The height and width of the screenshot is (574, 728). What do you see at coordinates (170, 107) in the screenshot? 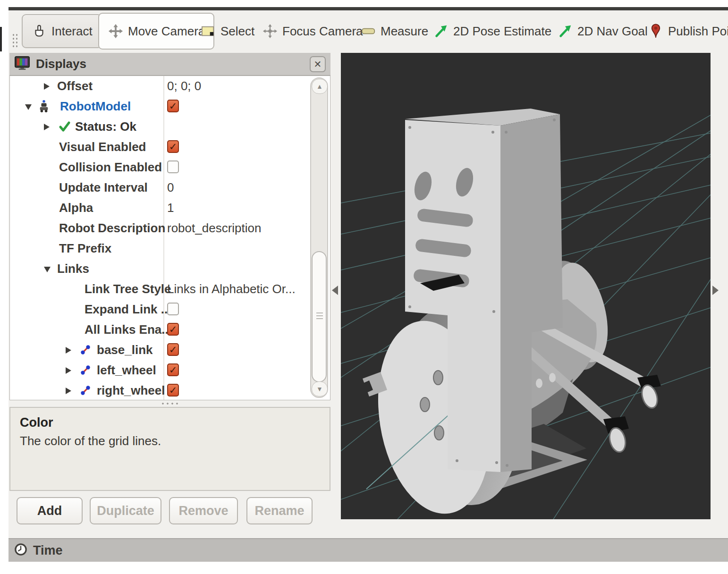
I see `tree-row-robotmodel: RobotModel✓` at bounding box center [170, 107].